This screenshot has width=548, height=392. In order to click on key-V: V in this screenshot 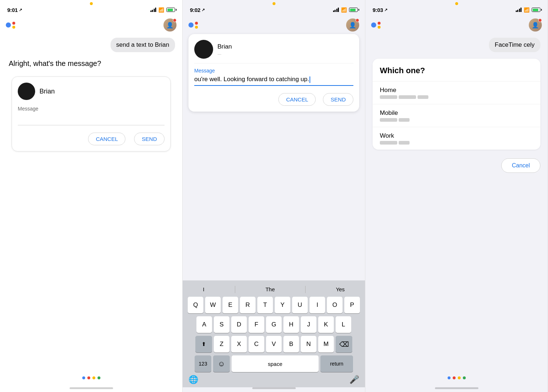, I will do `click(274, 344)`.